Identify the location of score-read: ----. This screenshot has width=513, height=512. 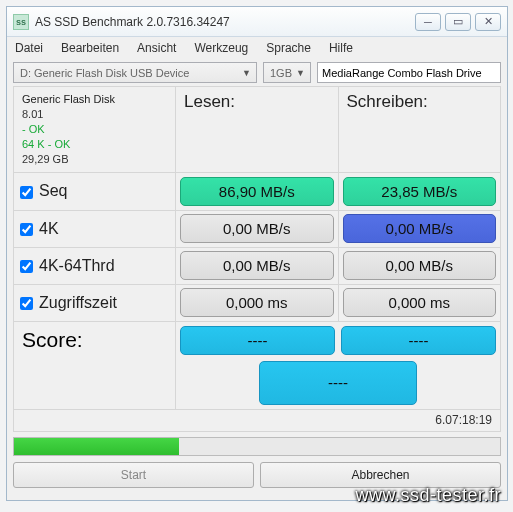
(258, 340).